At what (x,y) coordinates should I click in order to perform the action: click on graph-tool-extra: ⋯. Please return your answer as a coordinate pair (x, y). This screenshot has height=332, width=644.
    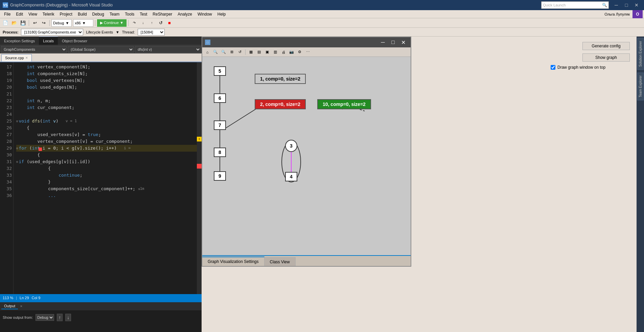
    Looking at the image, I should click on (308, 52).